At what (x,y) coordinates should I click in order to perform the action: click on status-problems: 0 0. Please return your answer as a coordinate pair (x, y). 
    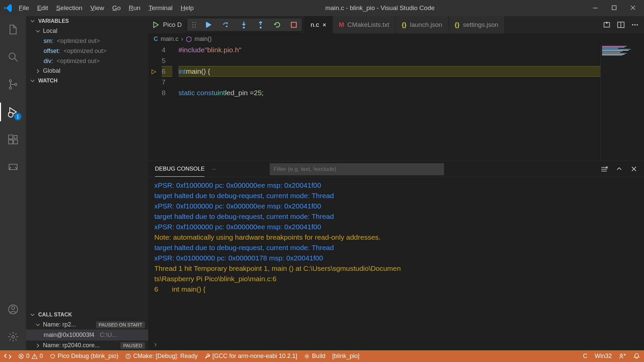
    Looking at the image, I should click on (31, 356).